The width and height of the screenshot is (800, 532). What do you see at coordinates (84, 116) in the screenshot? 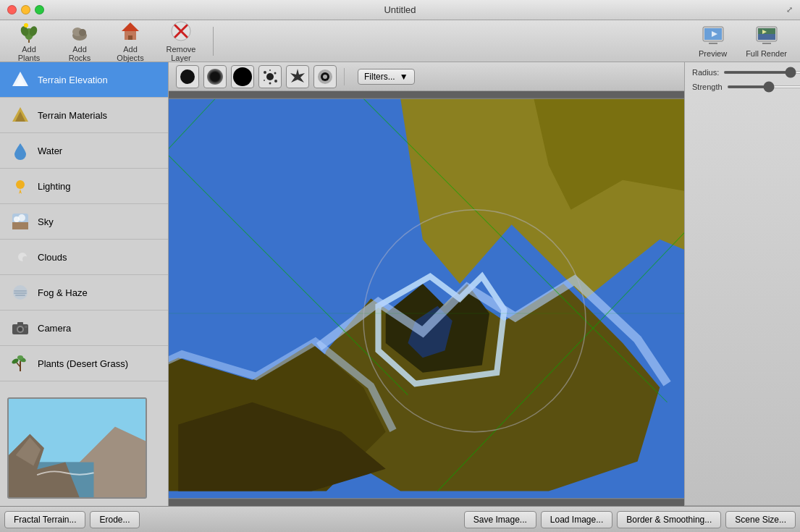
I see `sidebar-item-terrain-materials: Terrain Materials` at bounding box center [84, 116].